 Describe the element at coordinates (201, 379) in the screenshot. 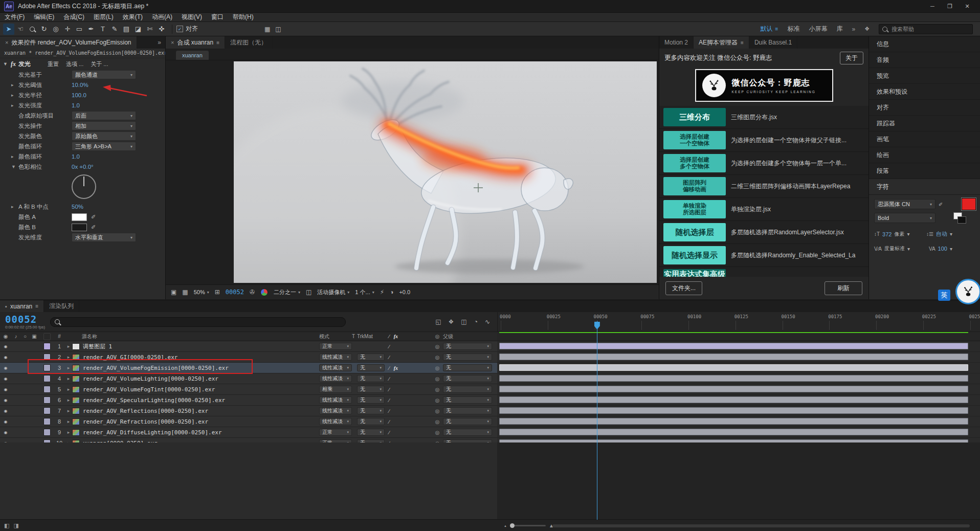

I see `layer-name: render_AOV_VolumeLighting[0000-0250].exr` at that location.